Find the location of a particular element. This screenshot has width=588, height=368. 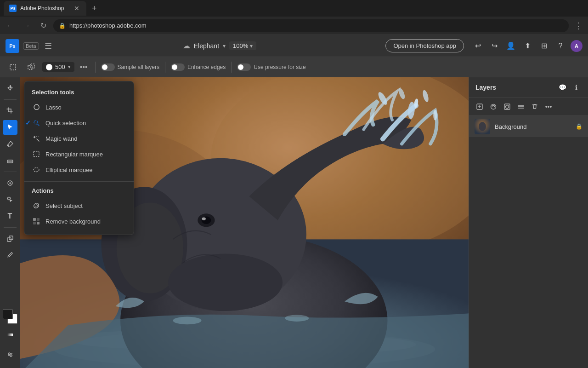

tool-crop is located at coordinates (10, 111).